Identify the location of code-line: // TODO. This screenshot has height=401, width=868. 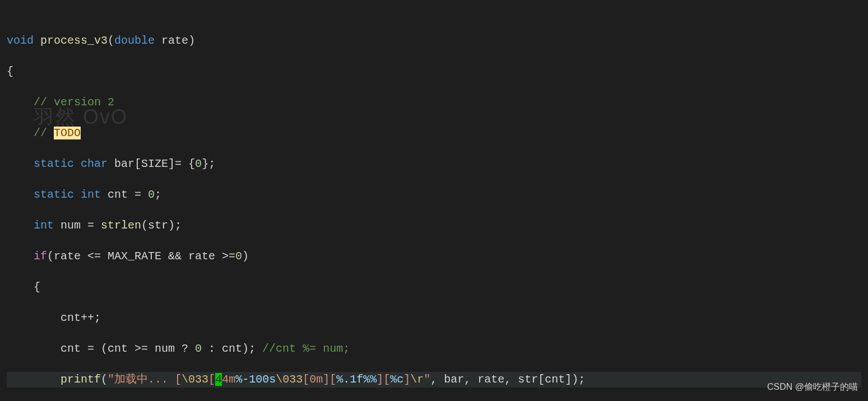
(434, 133).